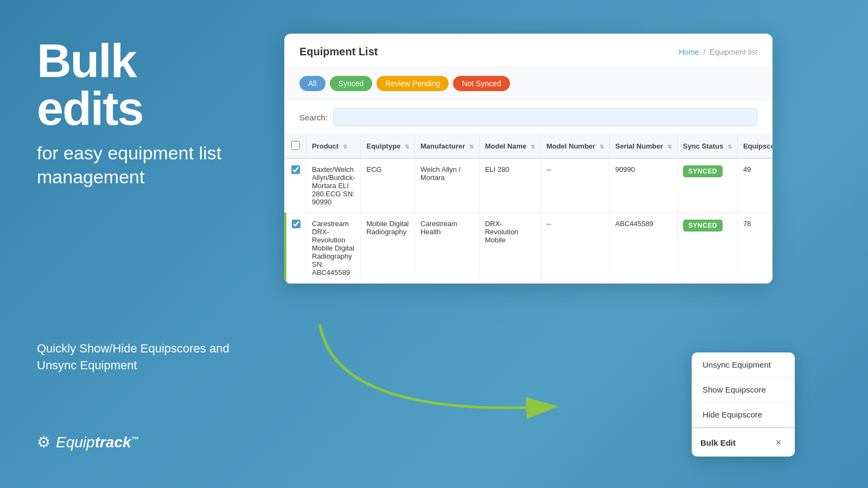  I want to click on row2-synced-badge: SYNCED, so click(703, 226).